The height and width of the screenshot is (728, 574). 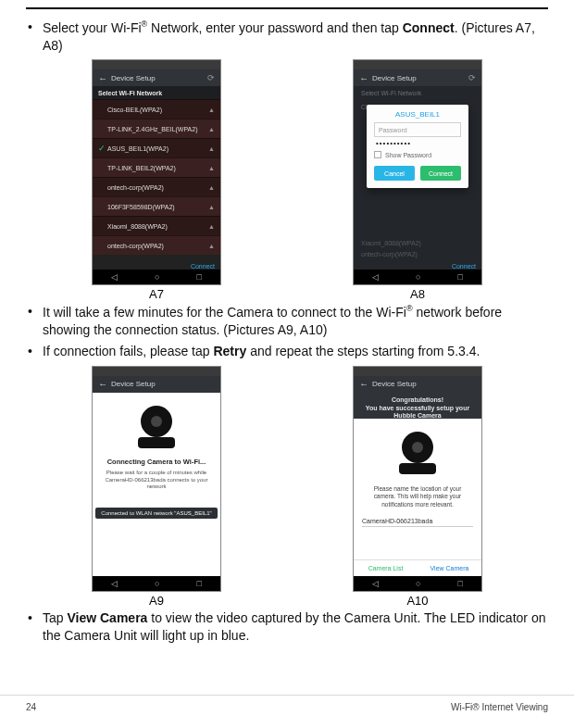 I want to click on bold-connect: Connect, so click(x=429, y=28).